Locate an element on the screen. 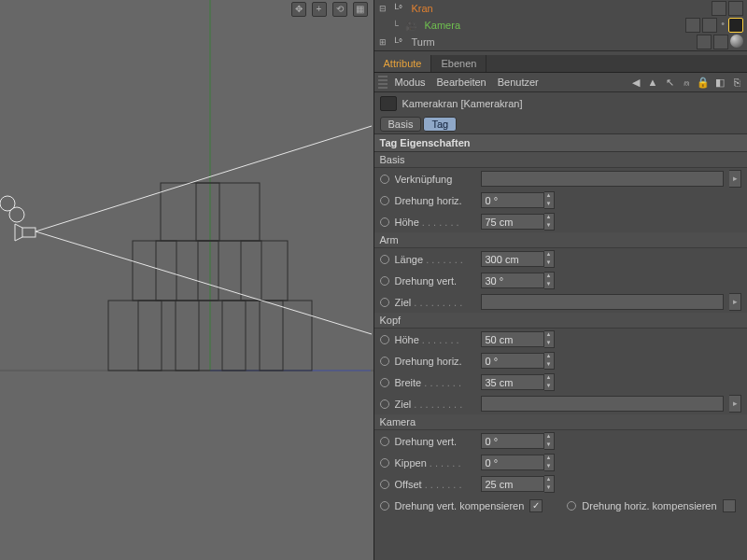 The width and height of the screenshot is (747, 560). cranecam-tag-icon is located at coordinates (736, 25).